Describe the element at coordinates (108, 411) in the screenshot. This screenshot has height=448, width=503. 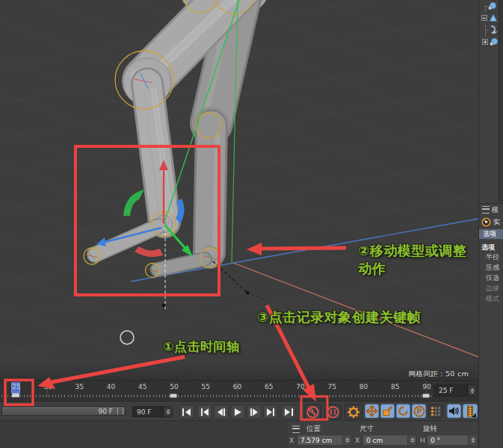
I see `range-end-label: 90 F` at that location.